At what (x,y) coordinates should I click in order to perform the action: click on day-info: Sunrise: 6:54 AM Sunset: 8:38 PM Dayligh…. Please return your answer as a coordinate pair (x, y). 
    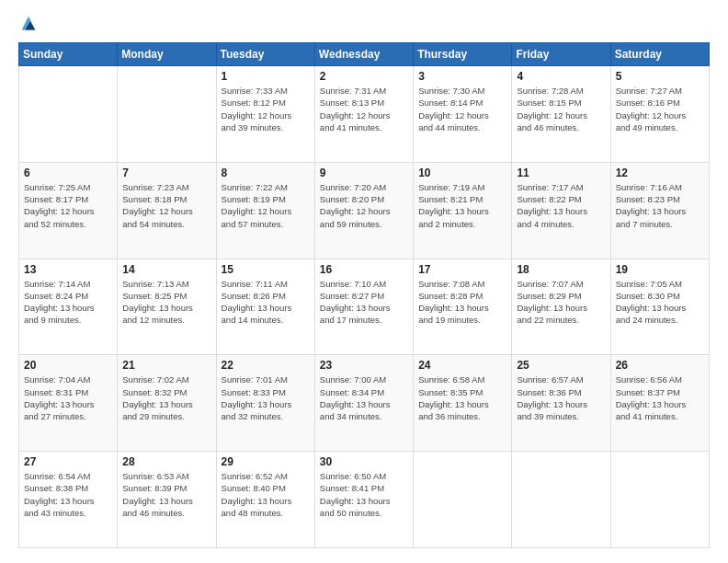
    Looking at the image, I should click on (68, 495).